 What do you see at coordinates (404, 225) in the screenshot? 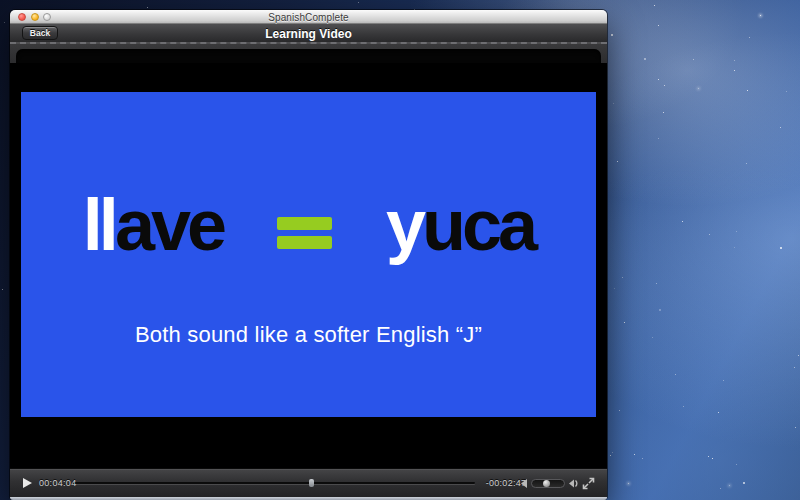
I see `word-yuca-highlight: y` at bounding box center [404, 225].